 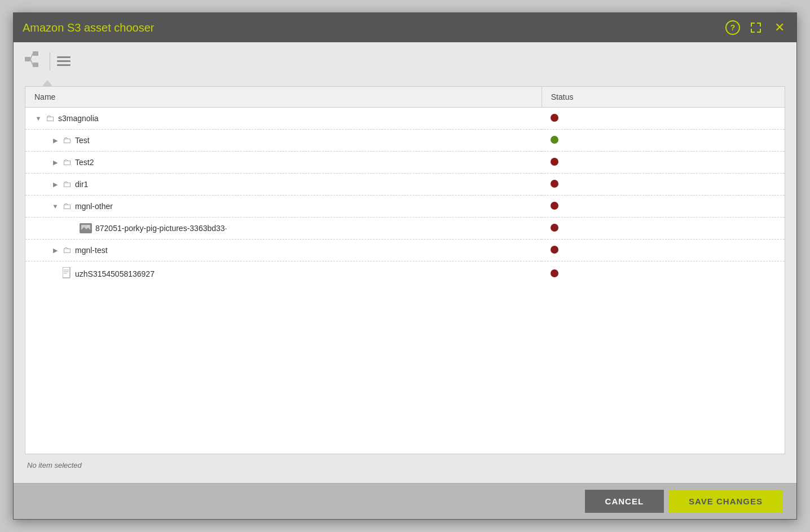 I want to click on cell-name: uzhS31545058136927, so click(x=283, y=274).